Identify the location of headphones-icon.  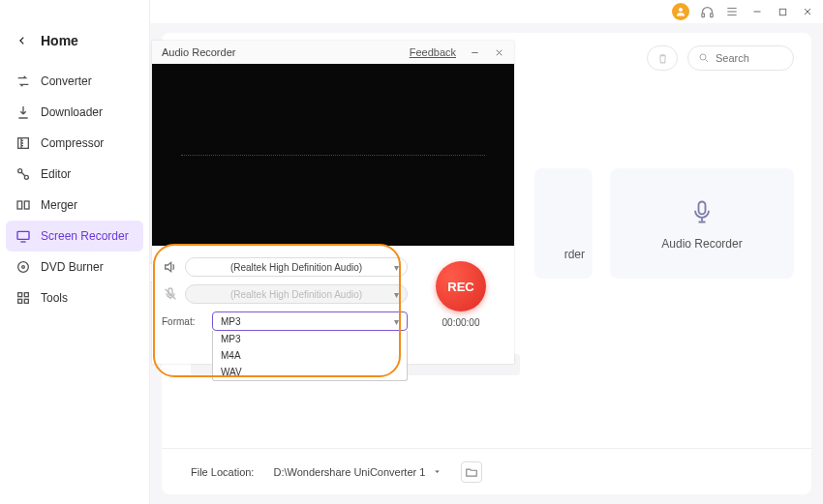
(707, 12).